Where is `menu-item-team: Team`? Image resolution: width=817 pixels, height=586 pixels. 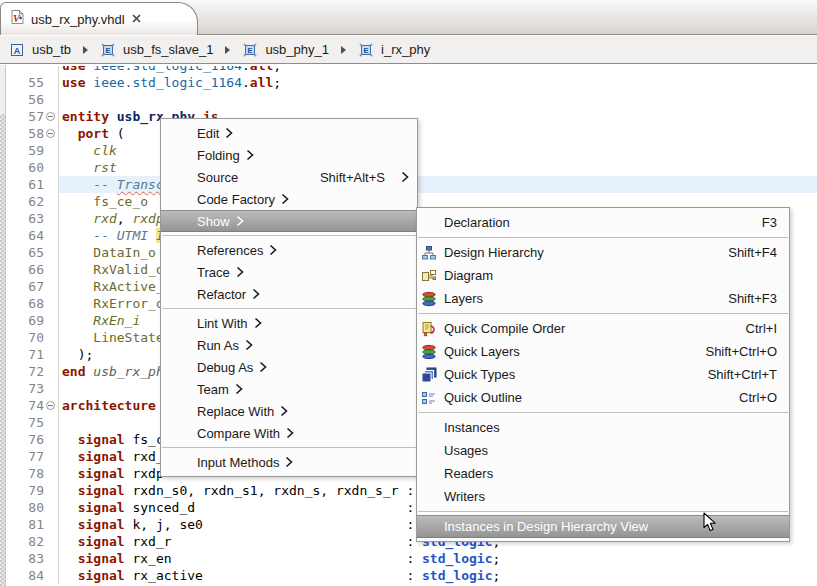
menu-item-team: Team is located at coordinates (289, 389).